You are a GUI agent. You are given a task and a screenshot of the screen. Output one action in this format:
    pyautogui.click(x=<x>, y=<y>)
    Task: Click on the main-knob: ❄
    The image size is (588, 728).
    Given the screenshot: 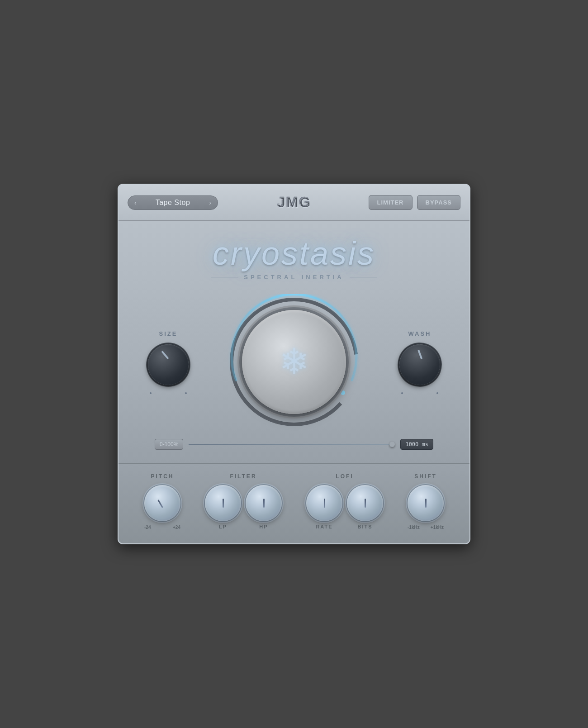 What is the action you would take?
    pyautogui.click(x=294, y=362)
    